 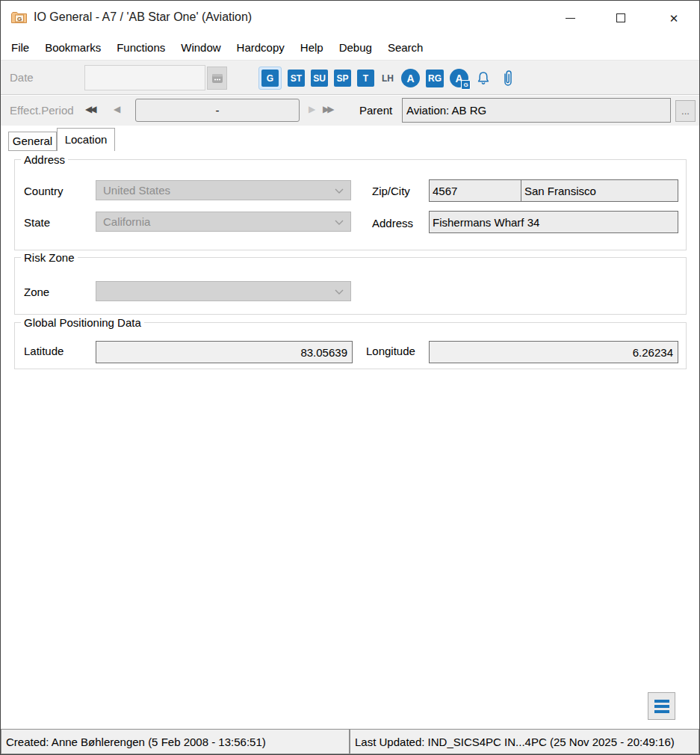 What do you see at coordinates (406, 48) in the screenshot?
I see `menu-search: Search` at bounding box center [406, 48].